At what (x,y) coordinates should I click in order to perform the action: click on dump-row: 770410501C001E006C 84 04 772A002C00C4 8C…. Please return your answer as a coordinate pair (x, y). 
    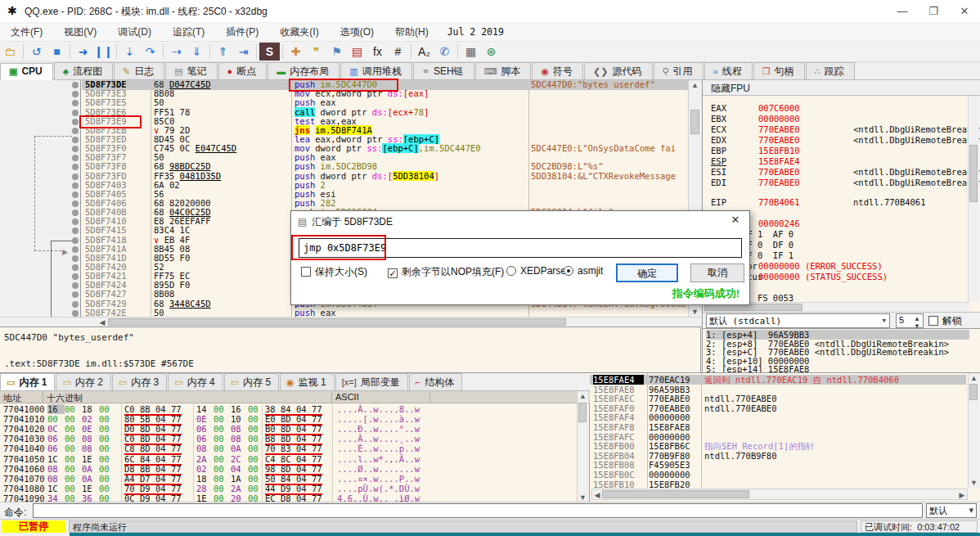
    Looking at the image, I should click on (286, 459).